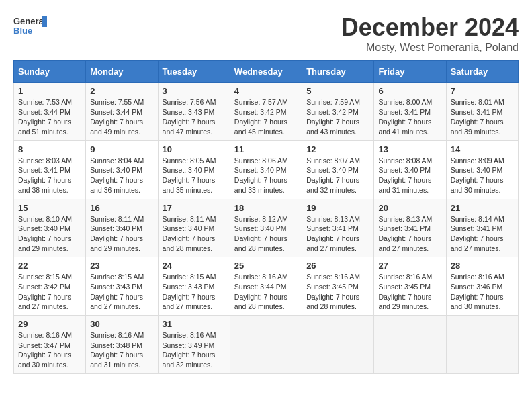 Image resolution: width=532 pixels, height=411 pixels. Describe the element at coordinates (266, 117) in the screenshot. I see `day-info: Sunrise: 7:57 AM Sunset: 3:42 PM Dayligh…` at that location.